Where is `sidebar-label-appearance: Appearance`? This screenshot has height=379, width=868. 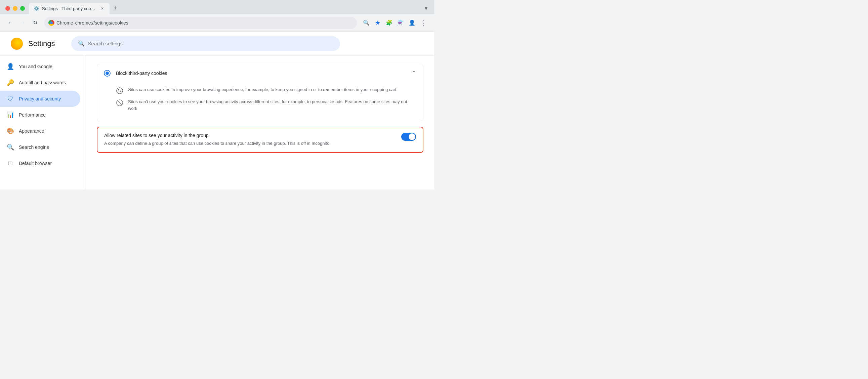
sidebar-label-appearance: Appearance is located at coordinates (32, 131).